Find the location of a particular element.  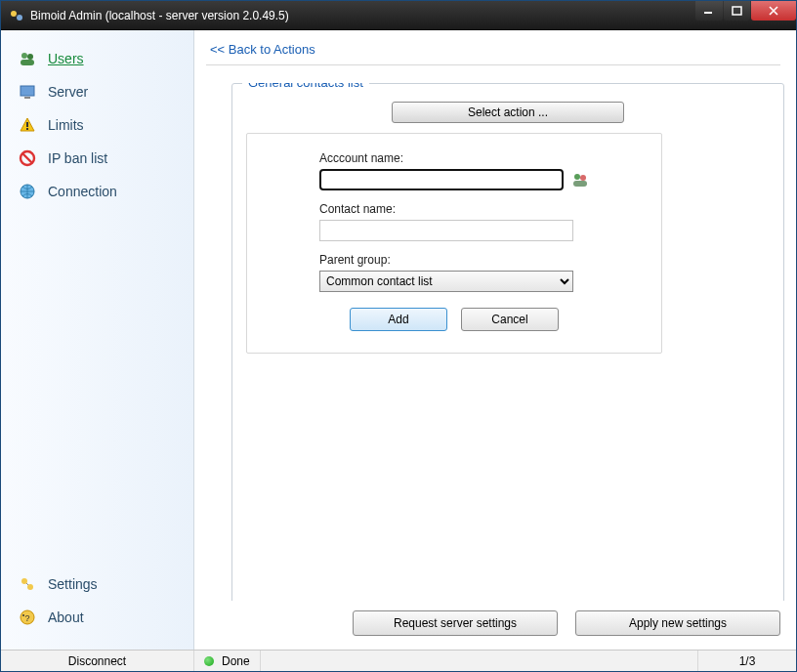

close-button is located at coordinates (774, 11).